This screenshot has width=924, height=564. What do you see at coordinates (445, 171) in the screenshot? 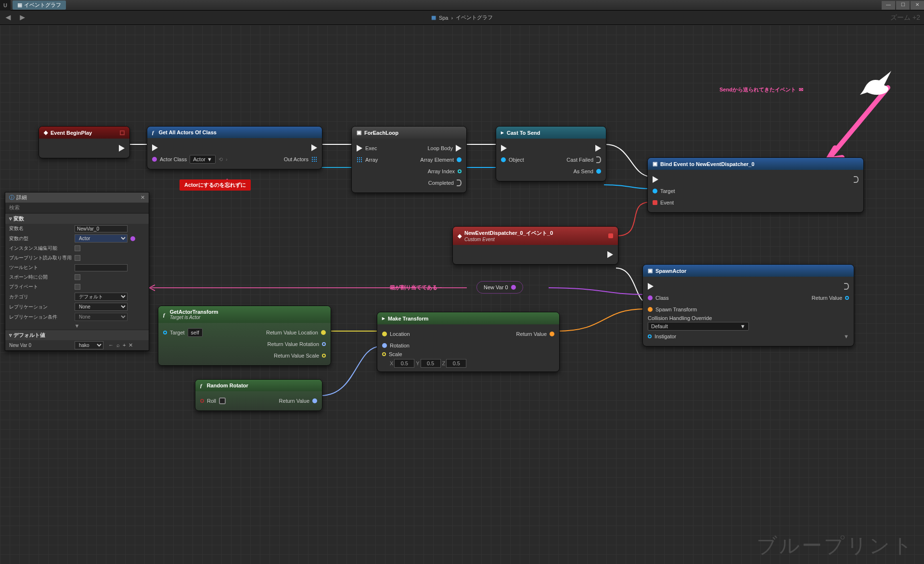
I see `array-index-pin: Array Index` at bounding box center [445, 171].